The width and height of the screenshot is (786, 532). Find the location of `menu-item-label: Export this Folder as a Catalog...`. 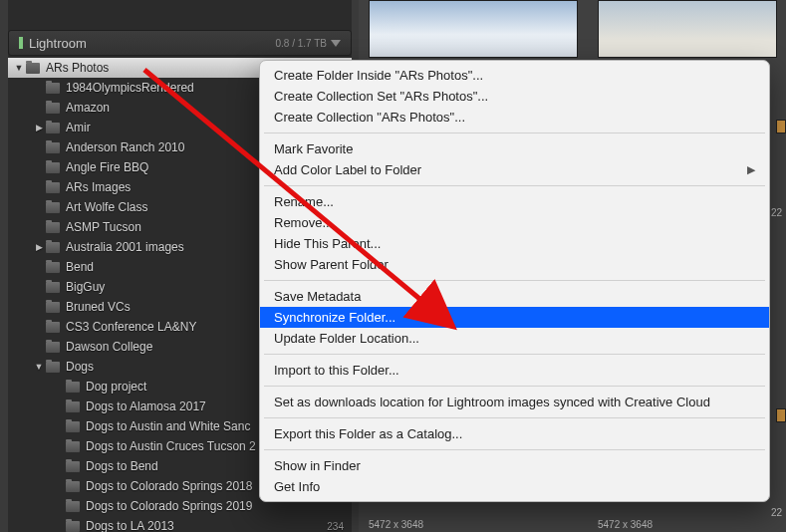

menu-item-label: Export this Folder as a Catalog... is located at coordinates (369, 434).